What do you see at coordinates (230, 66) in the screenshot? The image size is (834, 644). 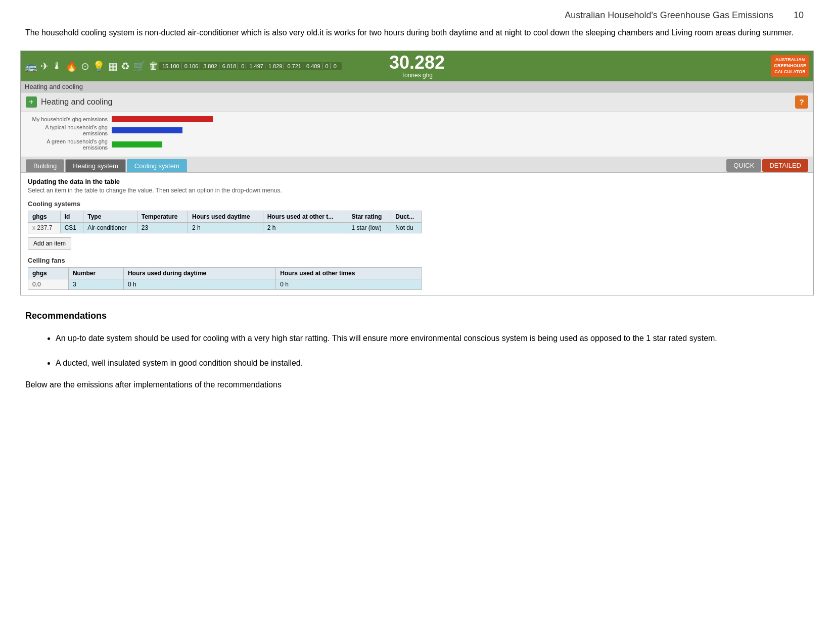 I see `num-4: 6.818` at bounding box center [230, 66].